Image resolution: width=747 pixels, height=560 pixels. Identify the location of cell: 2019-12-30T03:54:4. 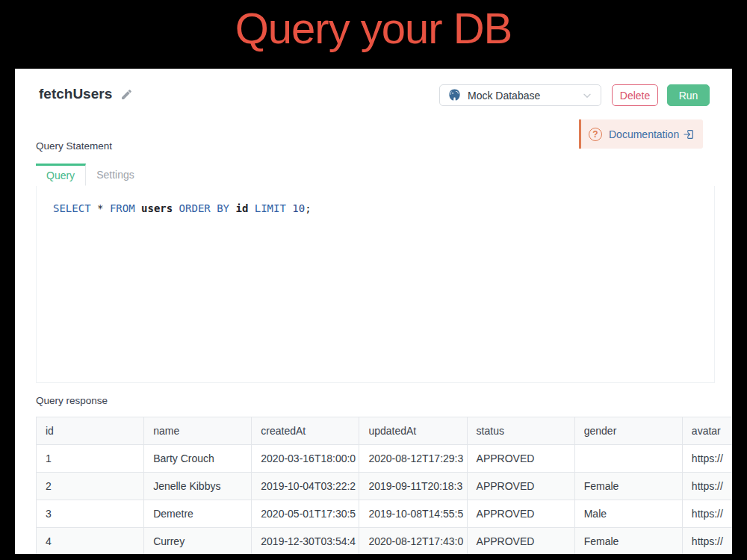
(306, 541).